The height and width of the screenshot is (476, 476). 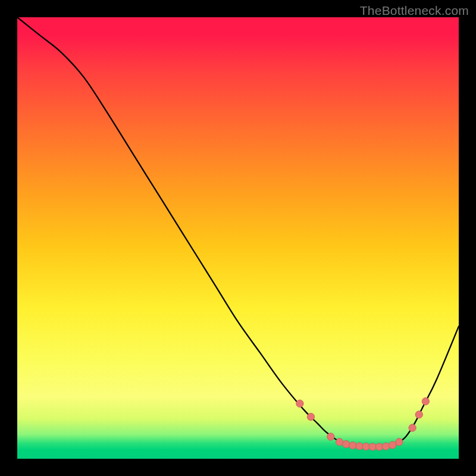 I want to click on curve-dots-group, so click(x=363, y=424).